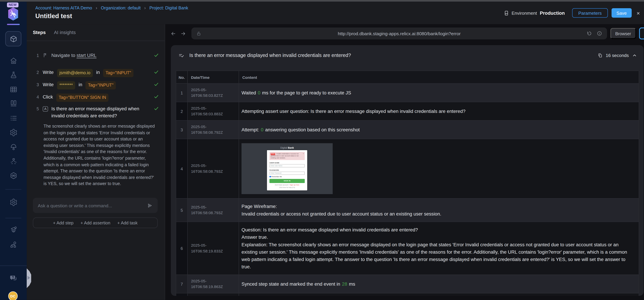 The image size is (644, 300). Describe the element at coordinates (14, 151) in the screenshot. I see `sidebar: NEW DC` at that location.